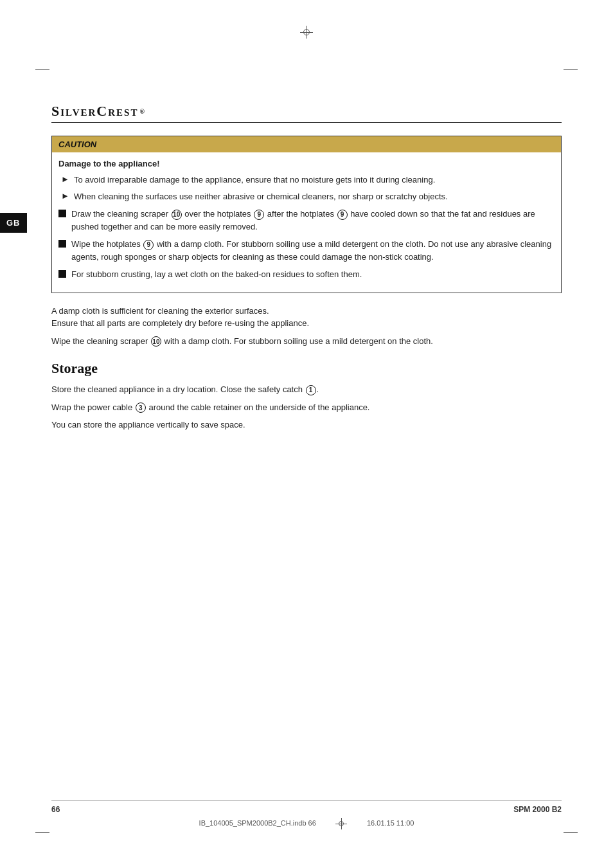  What do you see at coordinates (306, 111) in the screenshot?
I see `brand-logo: SilverCrest®` at bounding box center [306, 111].